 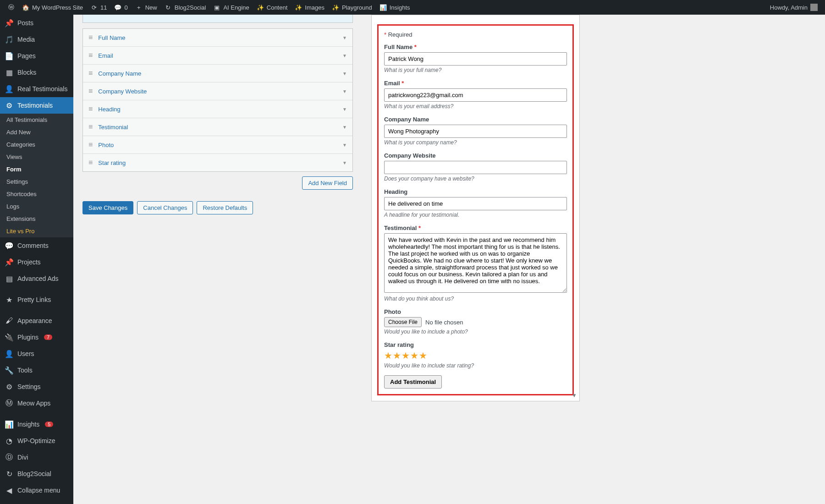 What do you see at coordinates (476, 263) in the screenshot?
I see `testimonial-textarea` at bounding box center [476, 263].